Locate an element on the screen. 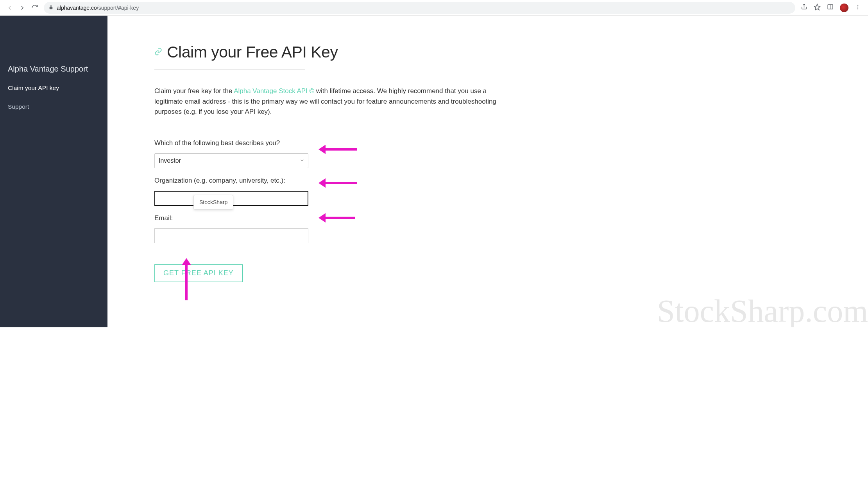 This screenshot has width=868, height=499. url-path: /support/#api-key is located at coordinates (118, 8).